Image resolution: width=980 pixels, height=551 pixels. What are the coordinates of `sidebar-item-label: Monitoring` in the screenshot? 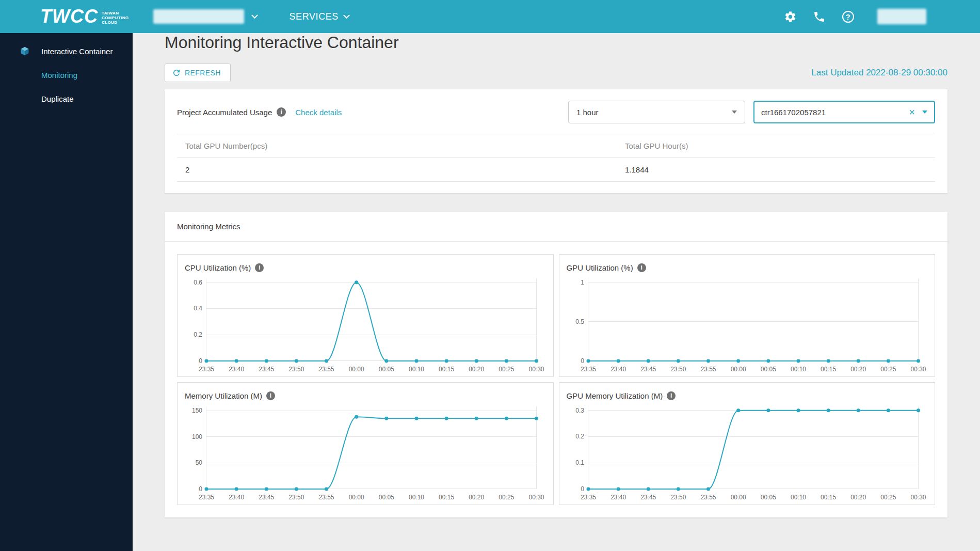 It's located at (59, 75).